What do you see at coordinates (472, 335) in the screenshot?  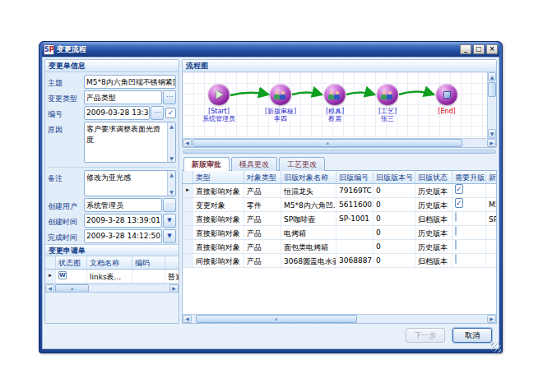 I see `cancel-button: 取消` at bounding box center [472, 335].